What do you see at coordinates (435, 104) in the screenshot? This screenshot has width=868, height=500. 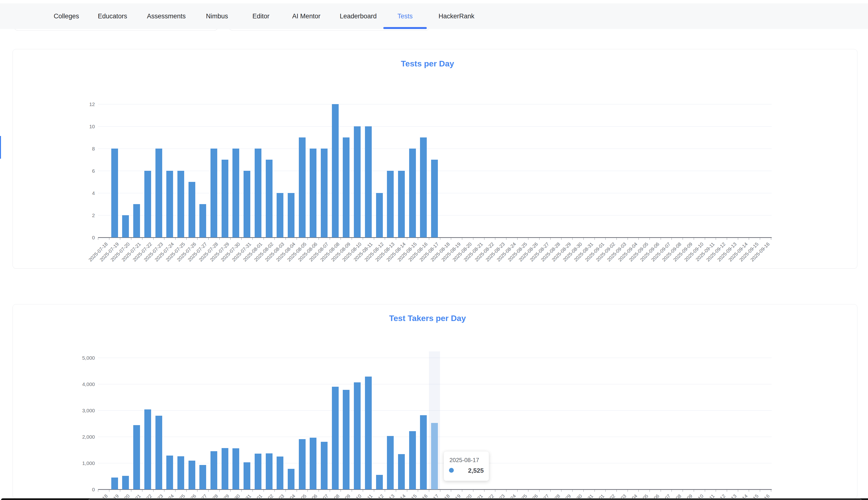 I see `grid-line` at bounding box center [435, 104].